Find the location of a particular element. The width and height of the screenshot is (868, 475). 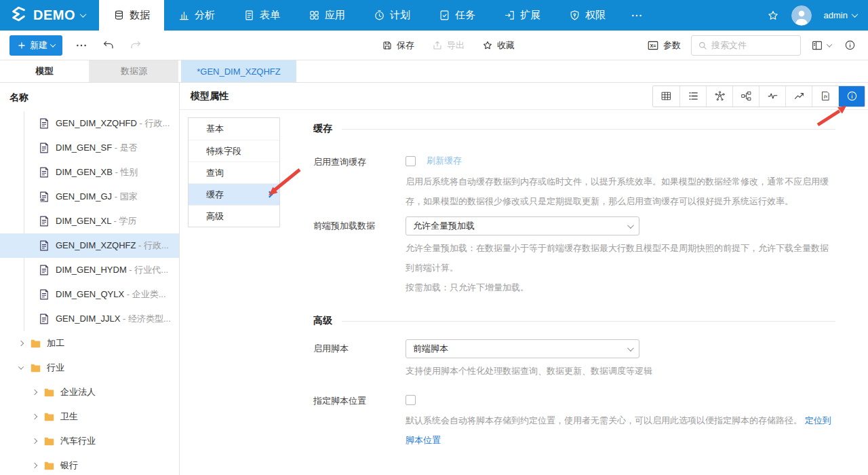

user-menu: admin is located at coordinates (841, 15).